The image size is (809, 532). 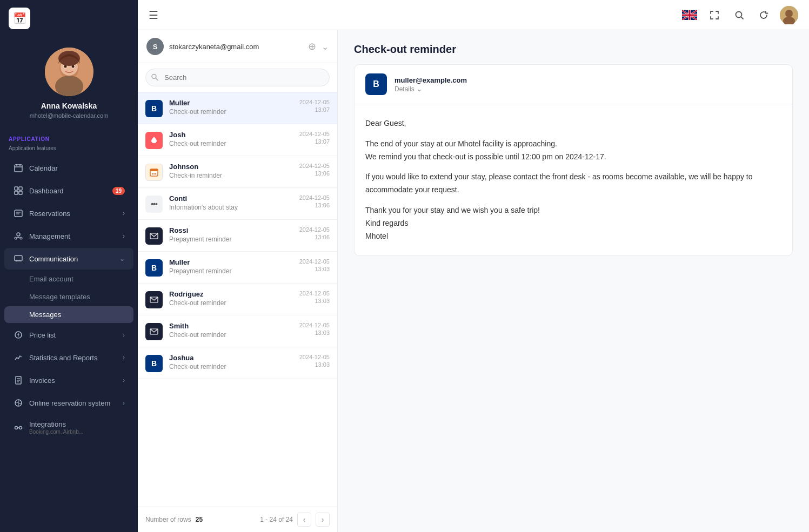 I want to click on pagination-next-button: ›, so click(x=323, y=520).